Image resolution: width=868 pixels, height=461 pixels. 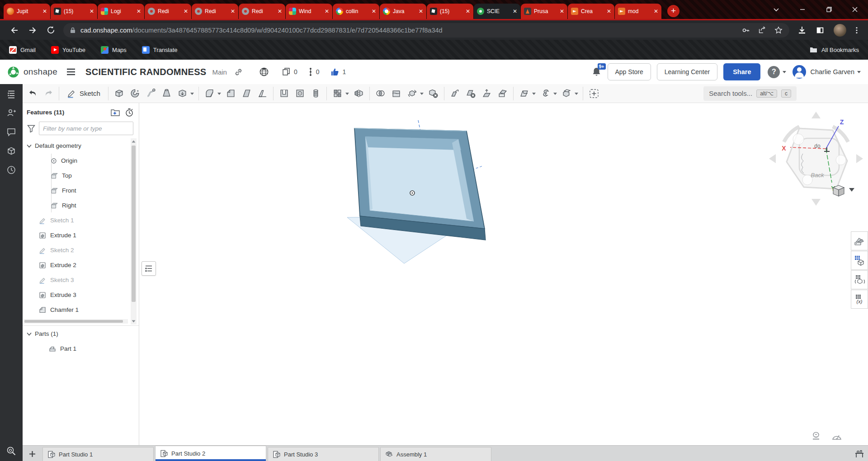 What do you see at coordinates (750, 94) in the screenshot?
I see `search-tools-button: Search tools... alt/⌥ c` at bounding box center [750, 94].